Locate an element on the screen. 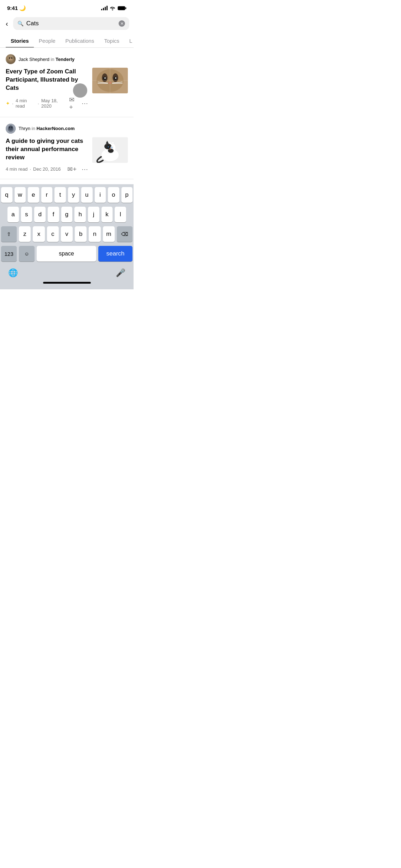 This screenshot has width=401, height=868. search-input: Cats is located at coordinates (71, 24).